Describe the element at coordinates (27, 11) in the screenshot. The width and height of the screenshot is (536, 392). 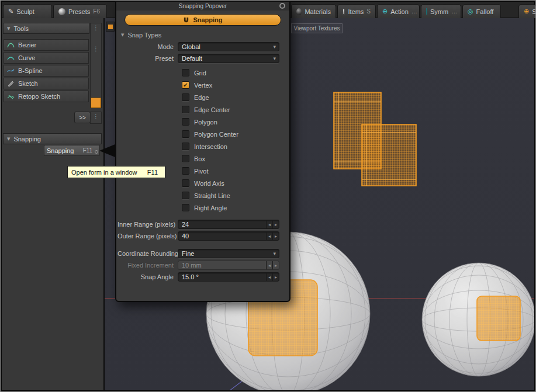
I see `tab-sculpt: ✎ Sculpt` at that location.